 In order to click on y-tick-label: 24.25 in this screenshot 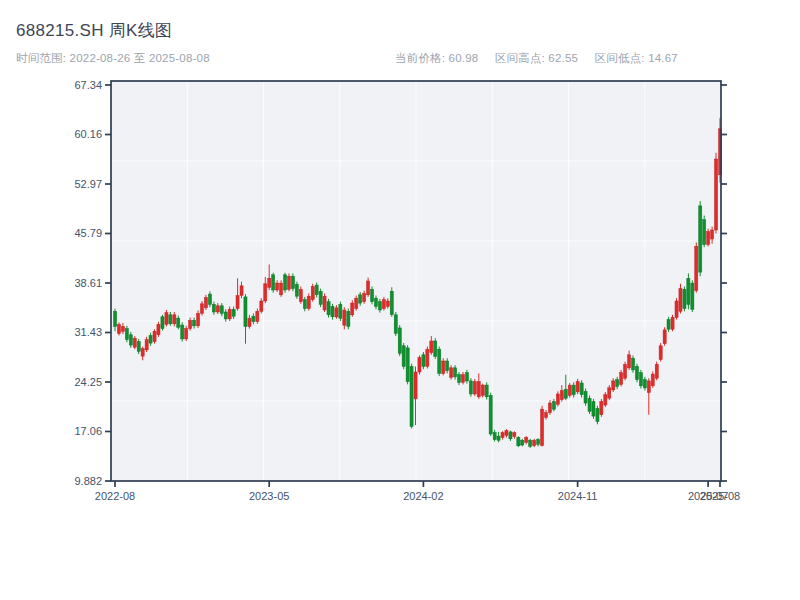, I will do `click(88, 382)`.